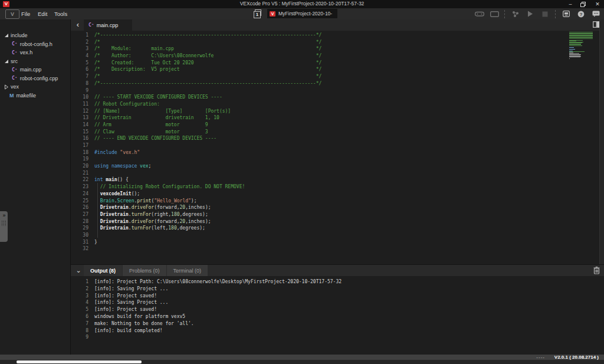  What do you see at coordinates (35, 87) in the screenshot?
I see `tree-item-vex: vex` at bounding box center [35, 87].